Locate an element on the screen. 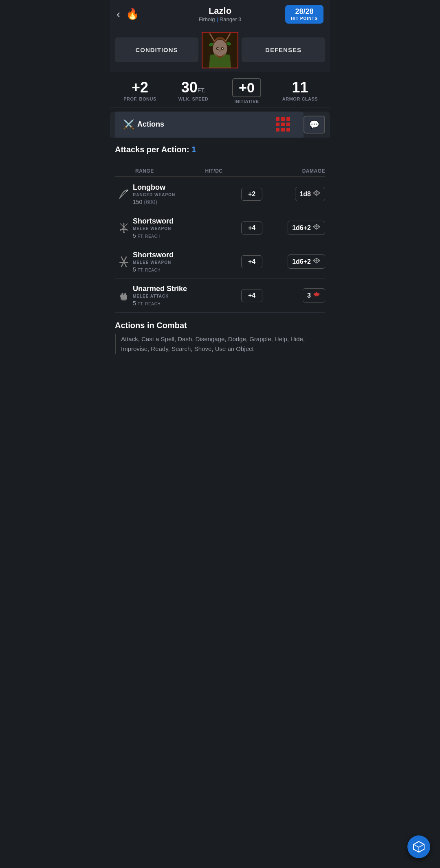  hp-label: HIT POINTS is located at coordinates (304, 19).